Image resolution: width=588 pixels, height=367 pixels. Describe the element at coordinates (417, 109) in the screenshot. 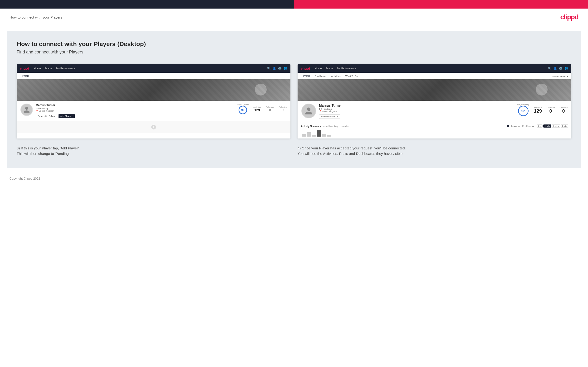

I see `right-handicap: 1-5 Handicap` at that location.